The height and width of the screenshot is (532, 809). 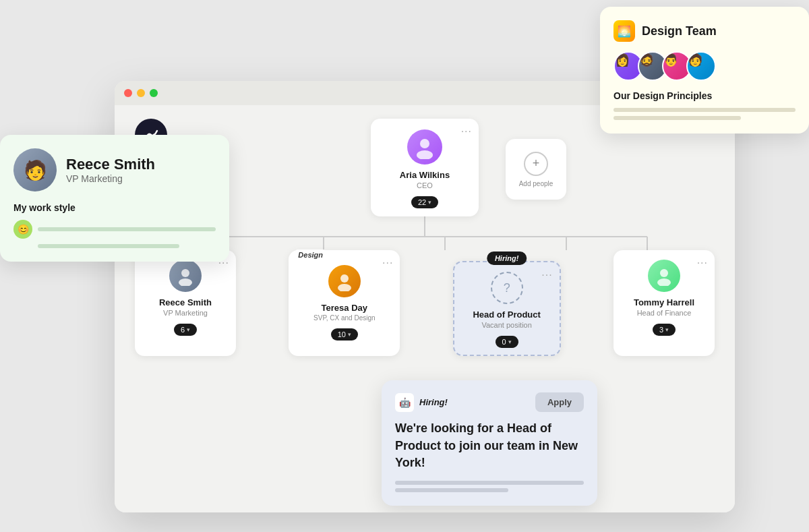 I want to click on tommy-role: Head of Finance, so click(x=664, y=313).